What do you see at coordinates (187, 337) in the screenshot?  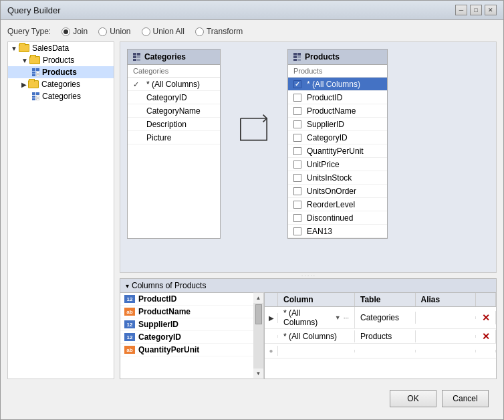 I see `col-item-categoryid: 12 CategoryID` at bounding box center [187, 337].